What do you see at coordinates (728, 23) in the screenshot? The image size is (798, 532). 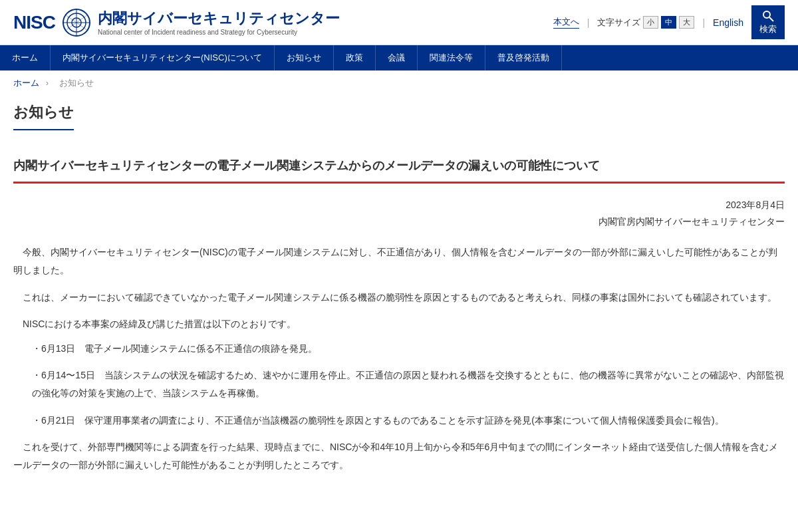 I see `english-link: English` at bounding box center [728, 23].